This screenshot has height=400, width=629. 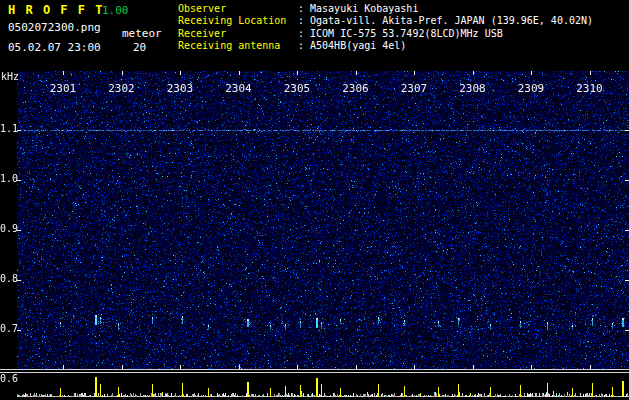 I want to click on info-value: : Masayuki Kobayashi, so click(x=358, y=9).